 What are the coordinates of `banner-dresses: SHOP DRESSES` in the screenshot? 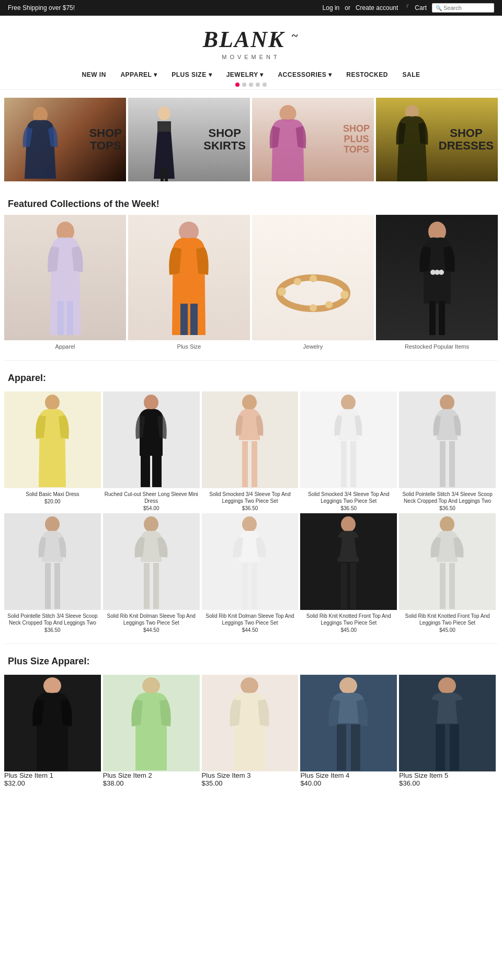 It's located at (437, 140).